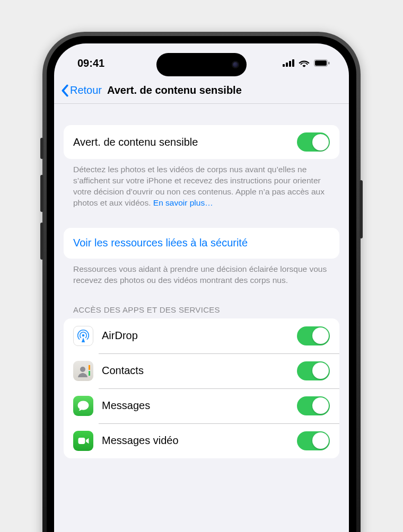 This screenshot has height=532, width=403. What do you see at coordinates (202, 243) in the screenshot?
I see `view-safety-resources-label: Voir les ressources liées à la sécurité` at bounding box center [202, 243].